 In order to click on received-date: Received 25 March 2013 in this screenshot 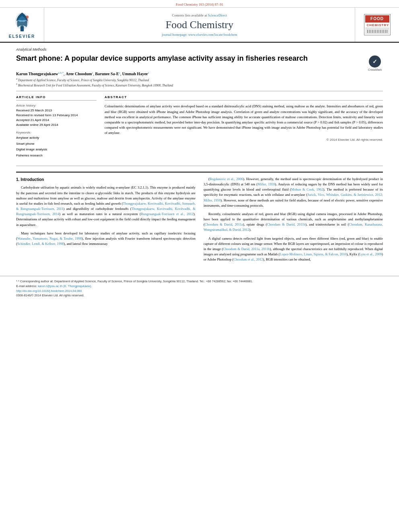, I will do `click(56, 111)`.